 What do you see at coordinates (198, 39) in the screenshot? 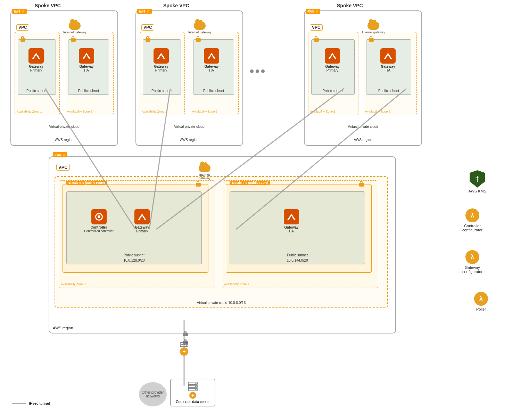
I see `spoke2-lock2` at bounding box center [198, 39].